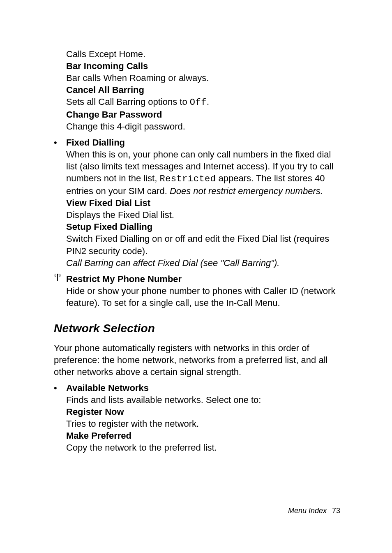 The image size is (392, 553). Describe the element at coordinates (203, 436) in the screenshot. I see `heading-make-preferred: Make Preferred` at that location.